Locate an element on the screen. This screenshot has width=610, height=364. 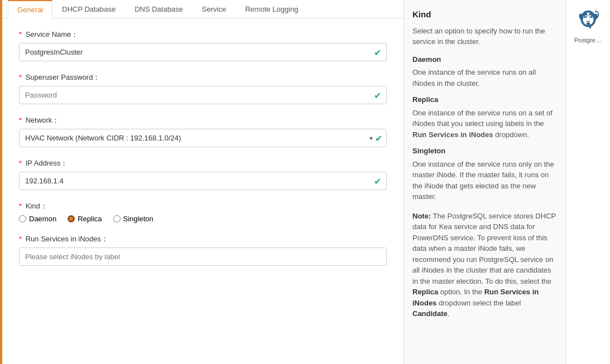
tab-general: General is located at coordinates (30, 9).